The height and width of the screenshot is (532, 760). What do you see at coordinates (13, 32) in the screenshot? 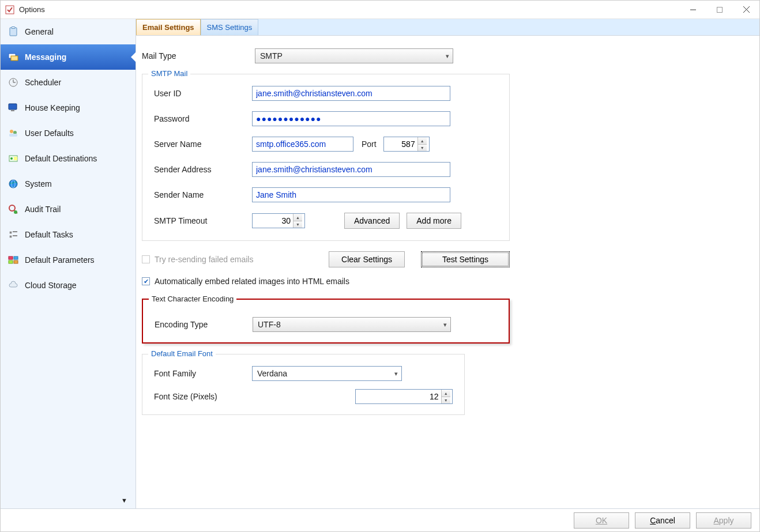
I see `clipboard-icon` at bounding box center [13, 32].